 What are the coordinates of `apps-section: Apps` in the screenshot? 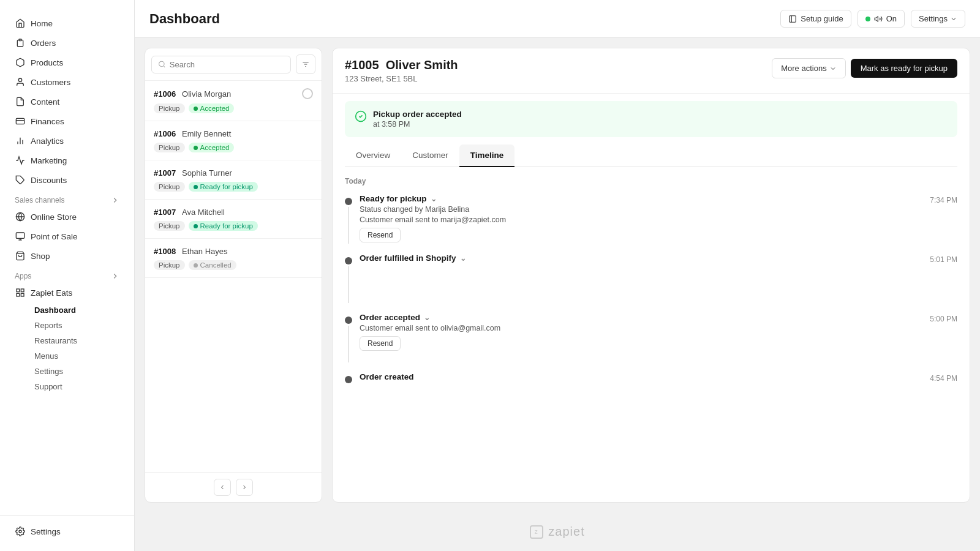 It's located at (67, 274).